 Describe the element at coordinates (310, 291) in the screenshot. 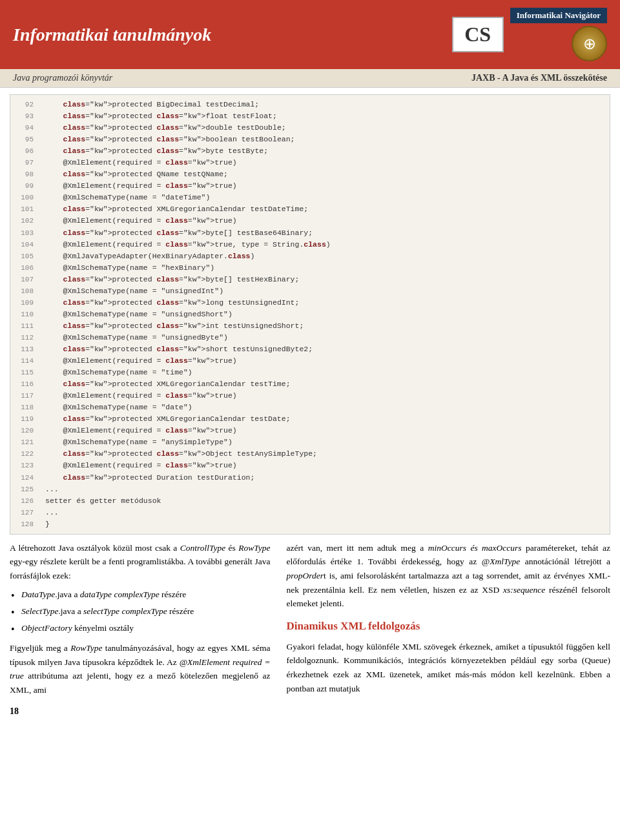

I see `code-line: 108 @XmlSchemaType(name = "unsignedInt")` at that location.